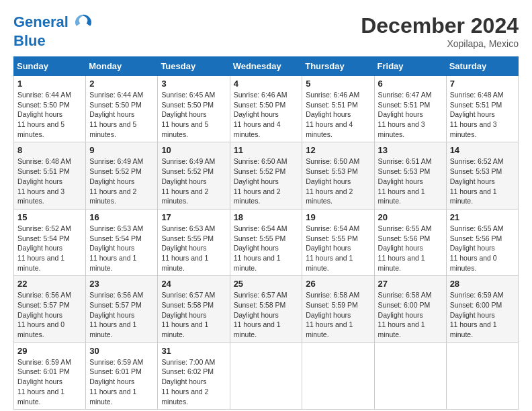 The height and width of the screenshot is (411, 532). I want to click on month-title: December 2024, so click(439, 26).